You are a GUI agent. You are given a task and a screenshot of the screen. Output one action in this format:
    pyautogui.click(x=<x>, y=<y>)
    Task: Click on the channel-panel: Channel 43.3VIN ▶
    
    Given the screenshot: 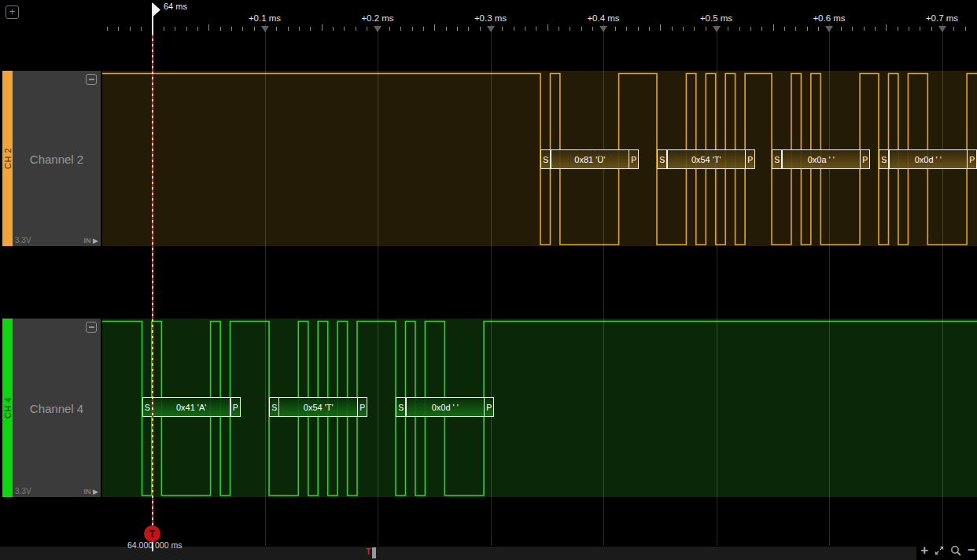 What is the action you would take?
    pyautogui.click(x=57, y=407)
    